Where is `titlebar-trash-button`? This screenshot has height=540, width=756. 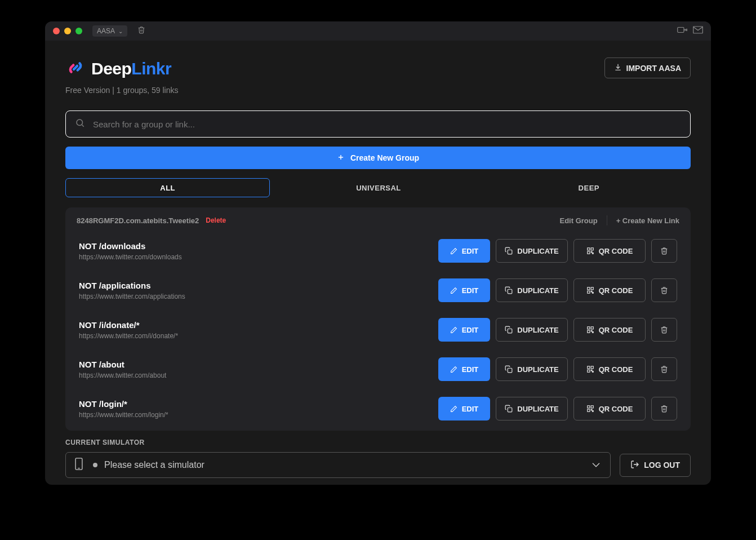
titlebar-trash-button is located at coordinates (141, 31).